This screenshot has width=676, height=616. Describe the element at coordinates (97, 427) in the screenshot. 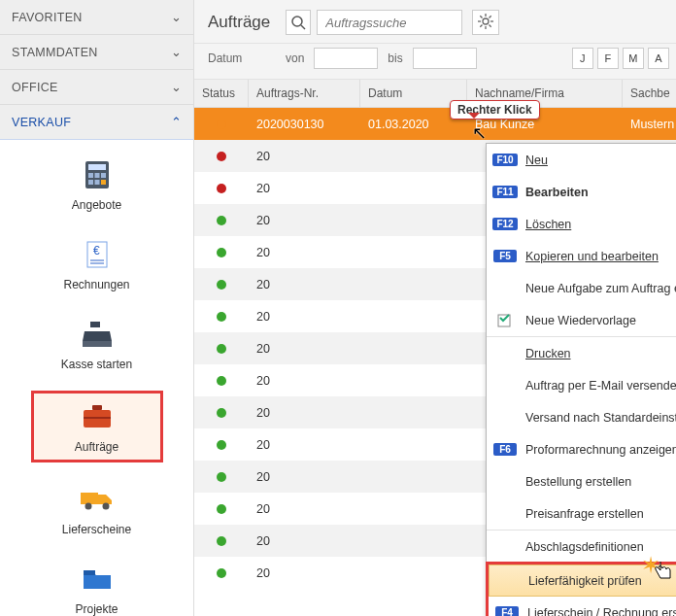

I see `sidebar-item-auftraege: Aufträge` at that location.